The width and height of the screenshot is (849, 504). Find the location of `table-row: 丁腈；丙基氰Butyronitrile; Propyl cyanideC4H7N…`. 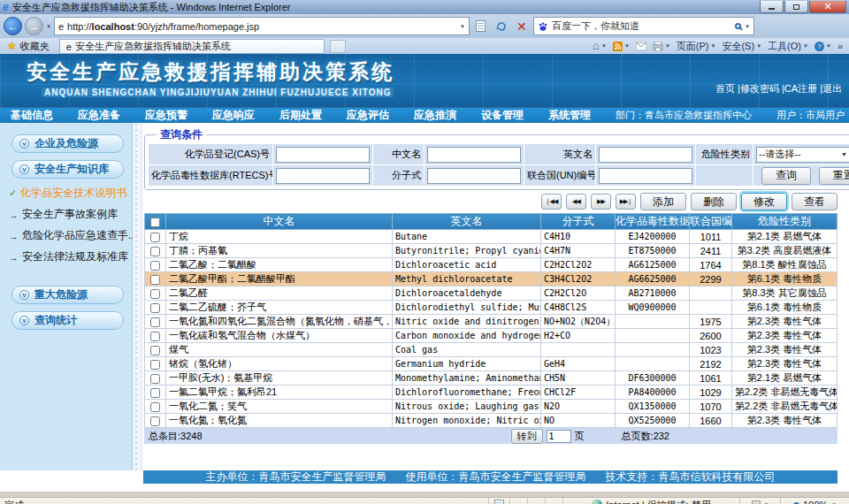

table-row: 丁腈；丙基氰Butyronitrile; Propyl cyanideC4H7N… is located at coordinates (492, 251).